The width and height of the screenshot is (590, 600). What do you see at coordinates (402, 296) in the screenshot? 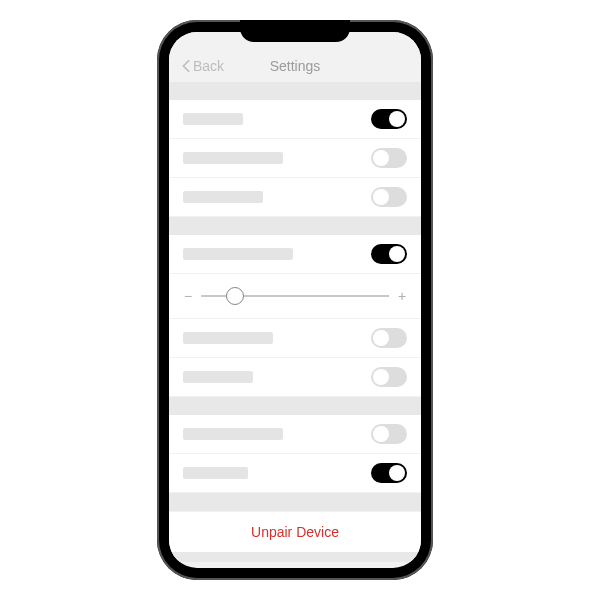
I see `plus-icon: +` at bounding box center [402, 296].